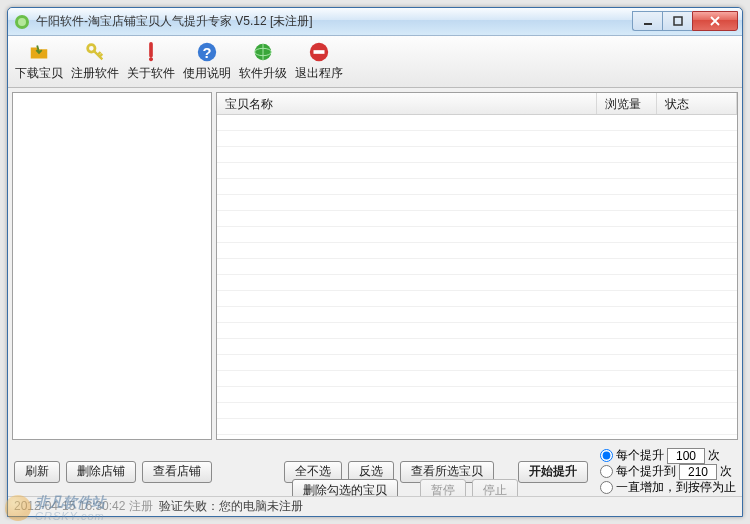 This screenshot has height=524, width=750. I want to click on minimize-icon, so click(648, 21).